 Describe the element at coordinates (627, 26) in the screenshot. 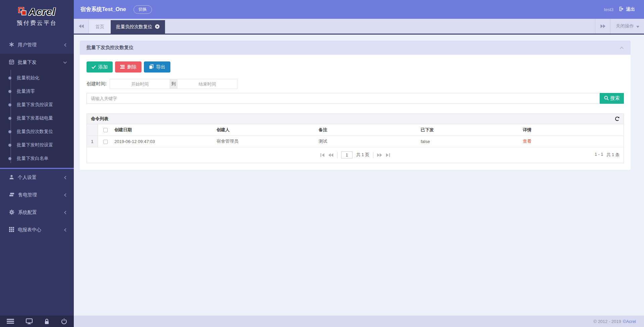

I see `close-operations-dropdown: 关闭操作` at that location.